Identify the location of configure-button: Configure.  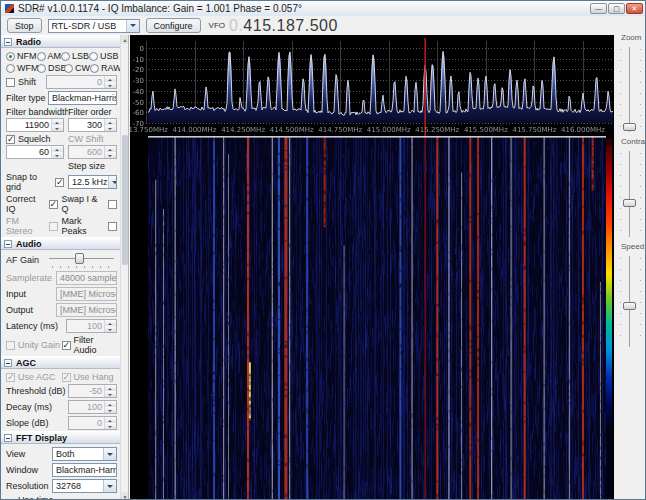
(174, 26).